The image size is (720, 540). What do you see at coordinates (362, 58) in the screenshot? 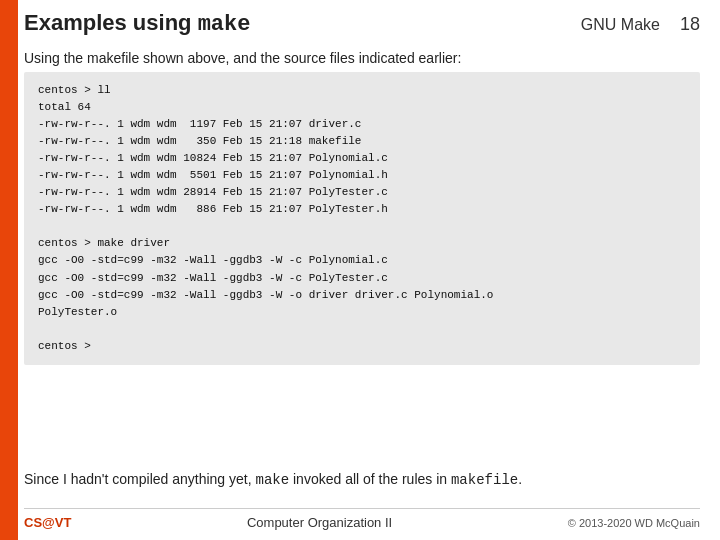
I see `subtitle: Using the makefile shown above, and the …` at bounding box center [362, 58].